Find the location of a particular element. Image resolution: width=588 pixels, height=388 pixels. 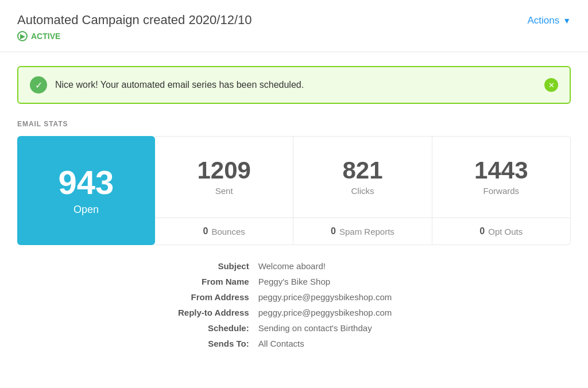

from-address-key: From Address is located at coordinates (214, 297).